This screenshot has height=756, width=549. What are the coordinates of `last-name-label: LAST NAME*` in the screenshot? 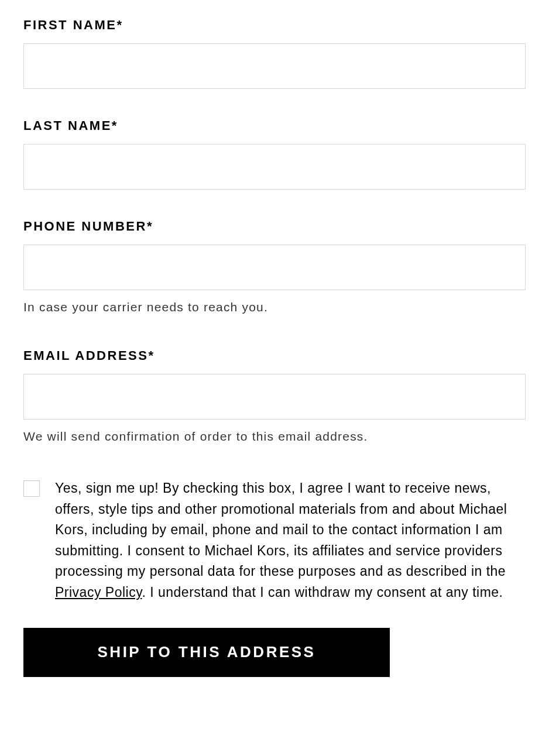 It's located at (274, 126).